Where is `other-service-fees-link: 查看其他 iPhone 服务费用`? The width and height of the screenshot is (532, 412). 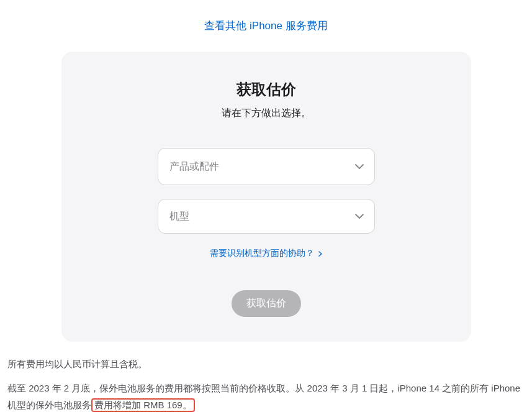 other-service-fees-link: 查看其他 iPhone 服务费用 is located at coordinates (266, 26).